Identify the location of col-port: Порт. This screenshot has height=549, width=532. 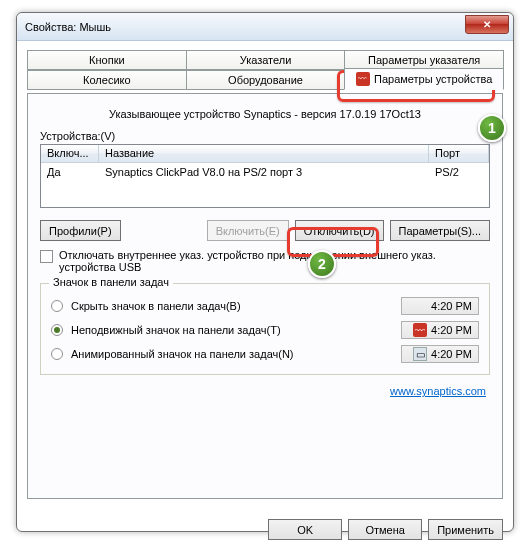
(459, 154).